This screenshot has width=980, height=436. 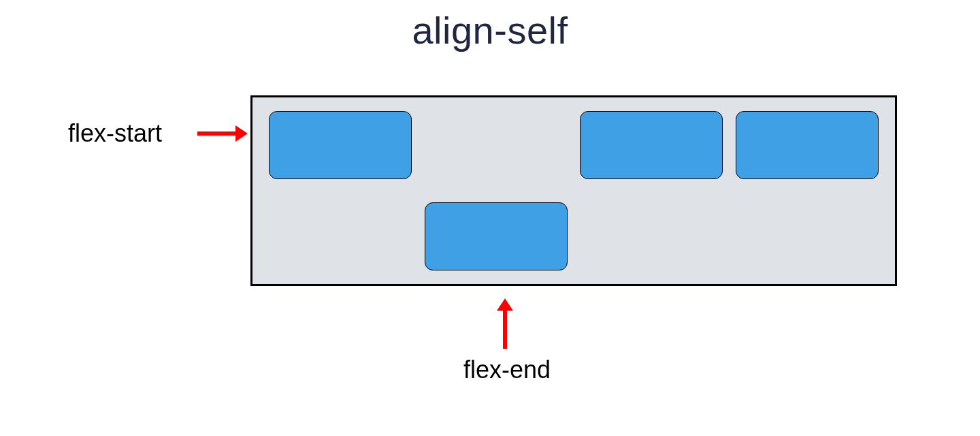 What do you see at coordinates (490, 30) in the screenshot?
I see `diagram-title: align-self` at bounding box center [490, 30].